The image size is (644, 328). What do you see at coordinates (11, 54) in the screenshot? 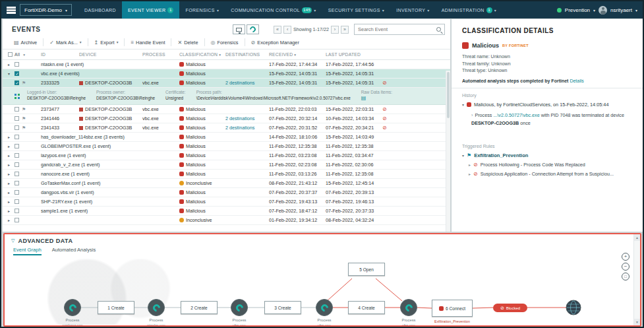
I see `select-all-checkbox` at bounding box center [11, 54].